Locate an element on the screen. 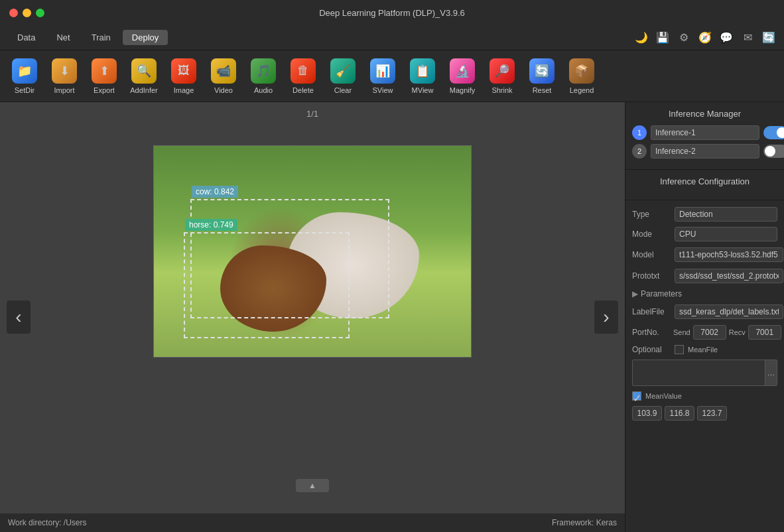  traffic-lights is located at coordinates (27, 13).